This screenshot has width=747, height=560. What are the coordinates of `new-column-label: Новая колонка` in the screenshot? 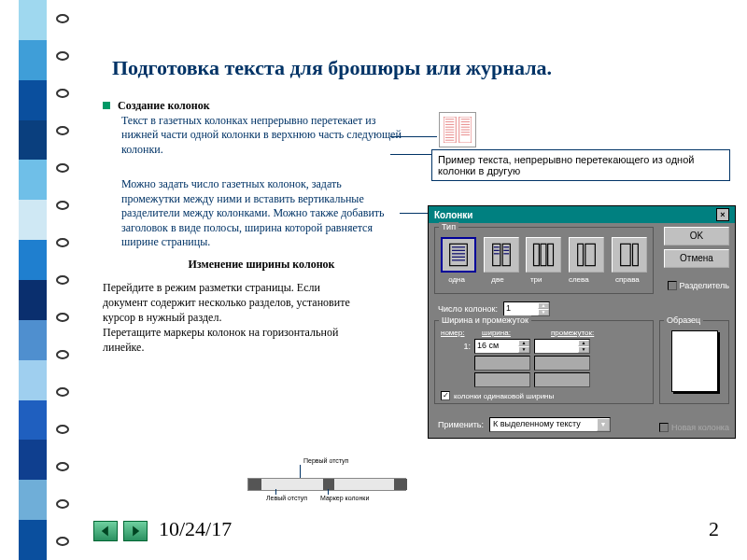 It's located at (700, 427).